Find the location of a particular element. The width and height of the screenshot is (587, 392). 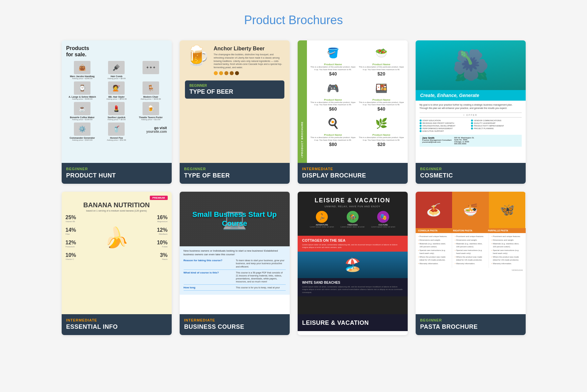

card-cosmetic: 🌺 Create, Enhance, Generate My goal is t… is located at coordinates (471, 112).